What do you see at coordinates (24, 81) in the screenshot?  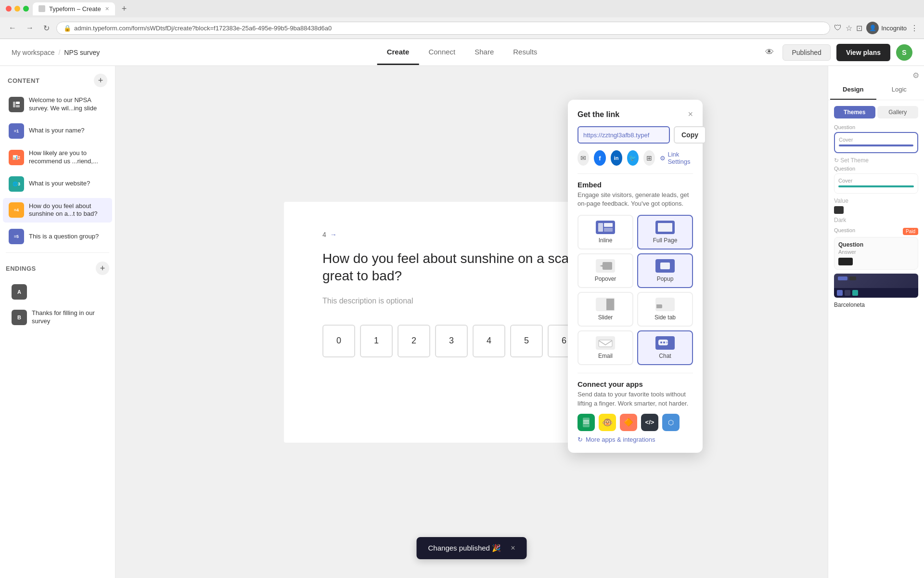 I see `sidebar-content-label: Content` at bounding box center [24, 81].